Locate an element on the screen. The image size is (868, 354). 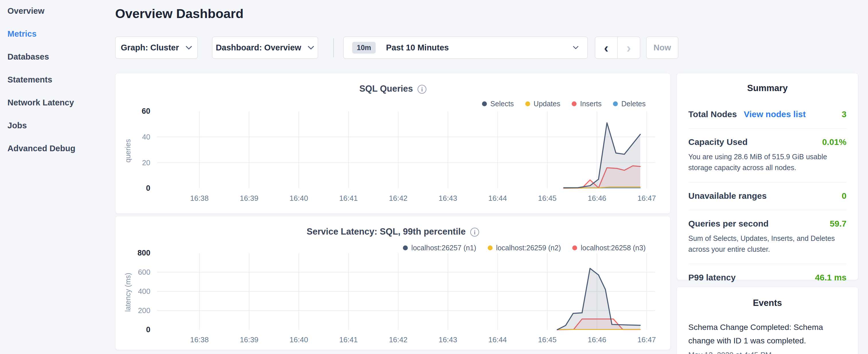
event-text: Schema Change Completed: Schema change w… is located at coordinates (768, 334).